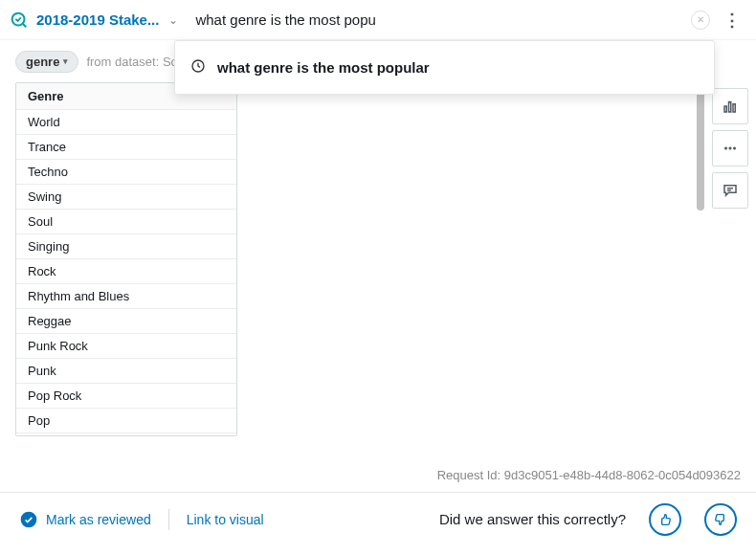 This screenshot has width=756, height=555. I want to click on table-row: Reggae, so click(126, 322).